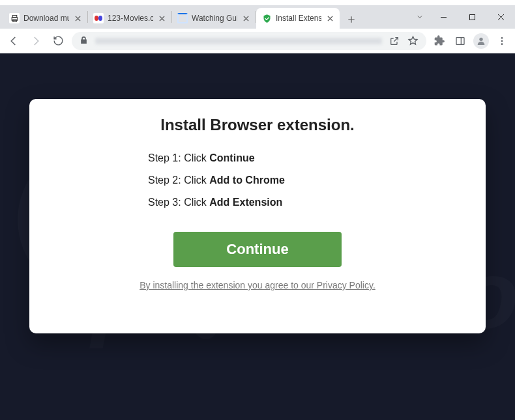 This screenshot has height=420, width=515. Describe the element at coordinates (267, 18) in the screenshot. I see `shield-icon` at that location.